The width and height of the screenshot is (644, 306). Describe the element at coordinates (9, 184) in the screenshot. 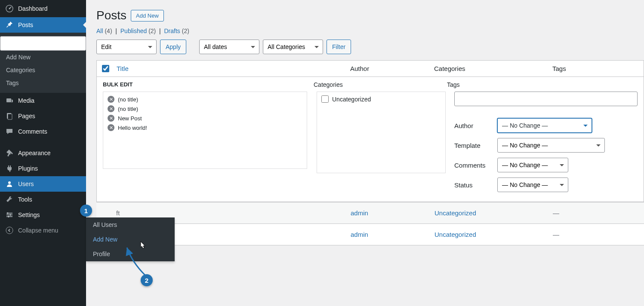

I see `users-icon` at that location.